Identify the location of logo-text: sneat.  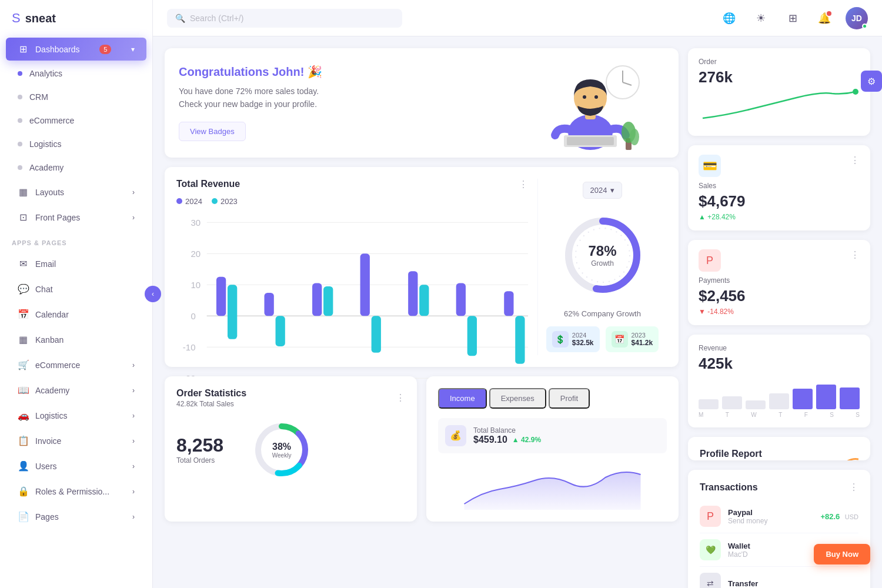
(41, 19).